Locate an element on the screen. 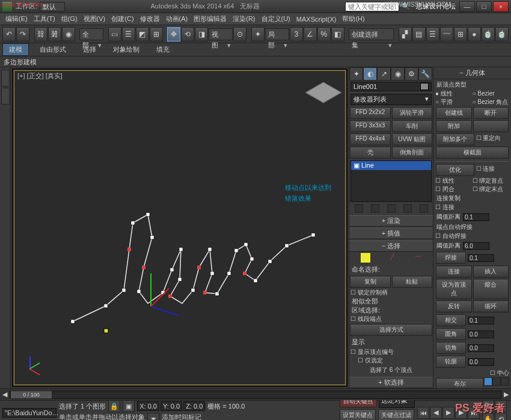 The height and width of the screenshot is (420, 511). center-checkbox: 中心 is located at coordinates (500, 373).